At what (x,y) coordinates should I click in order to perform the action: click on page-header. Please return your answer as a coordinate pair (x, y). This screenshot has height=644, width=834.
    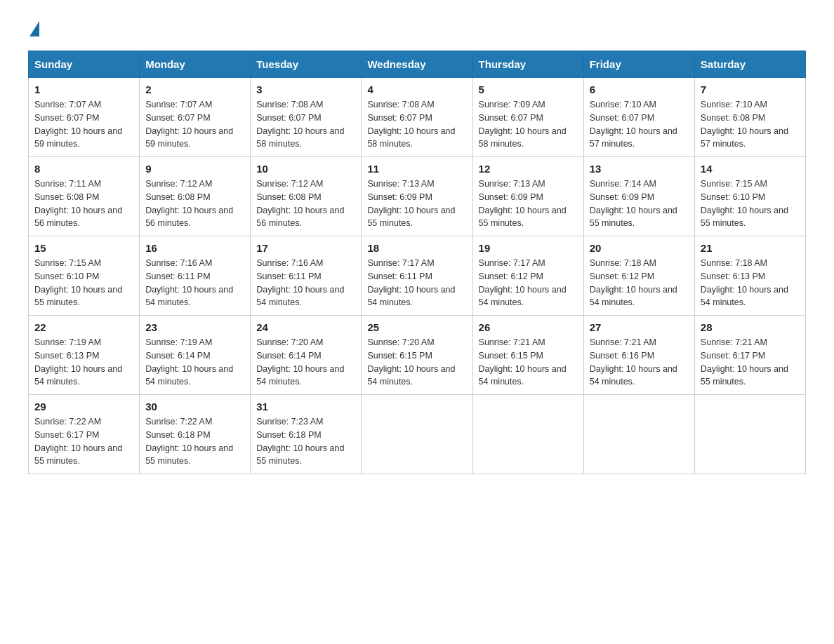
    Looking at the image, I should click on (417, 29).